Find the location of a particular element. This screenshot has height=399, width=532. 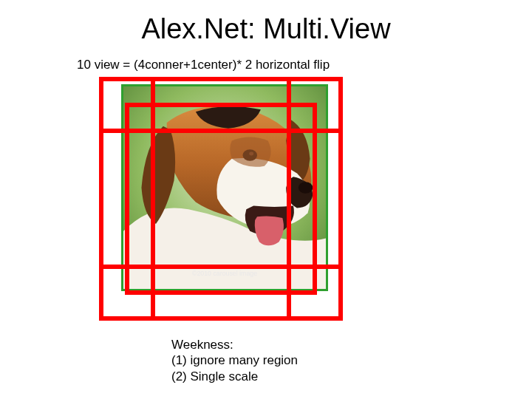

weakness-line-2: (2) Single scale is located at coordinates (235, 377).